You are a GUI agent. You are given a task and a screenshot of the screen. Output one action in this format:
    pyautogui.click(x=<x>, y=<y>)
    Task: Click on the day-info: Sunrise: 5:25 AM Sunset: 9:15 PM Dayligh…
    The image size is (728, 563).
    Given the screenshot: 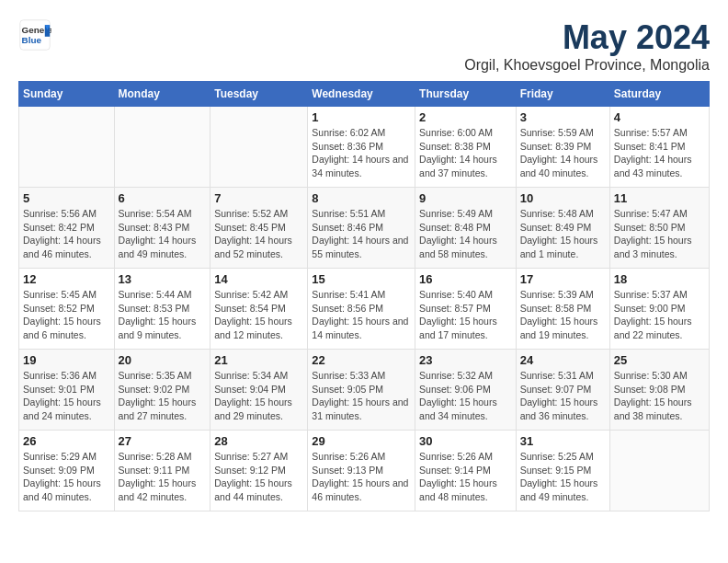 What is the action you would take?
    pyautogui.click(x=563, y=477)
    